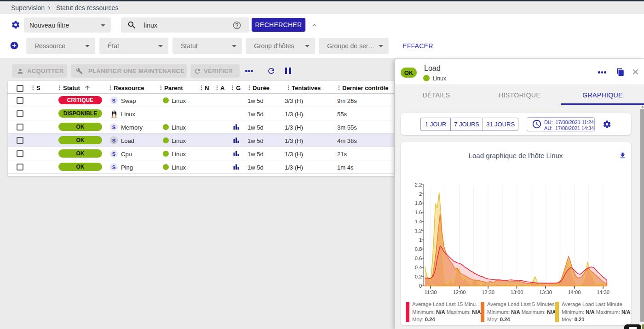 Image resolution: width=644 pixels, height=329 pixels. What do you see at coordinates (419, 212) in the screenshot?
I see `svg-text: 1.6` at bounding box center [419, 212].